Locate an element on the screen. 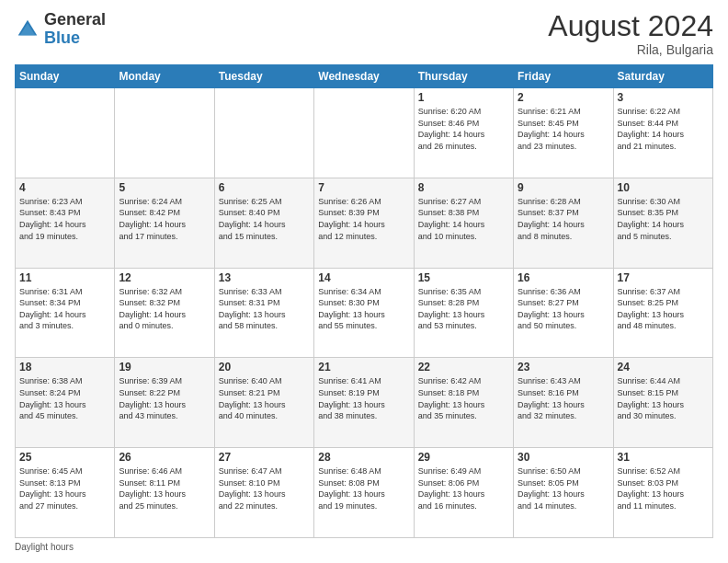 The height and width of the screenshot is (563, 728). cell-2-1: 12Sunrise: 6:32 AM Sunset: 8:32 PM Dayli… is located at coordinates (165, 313).